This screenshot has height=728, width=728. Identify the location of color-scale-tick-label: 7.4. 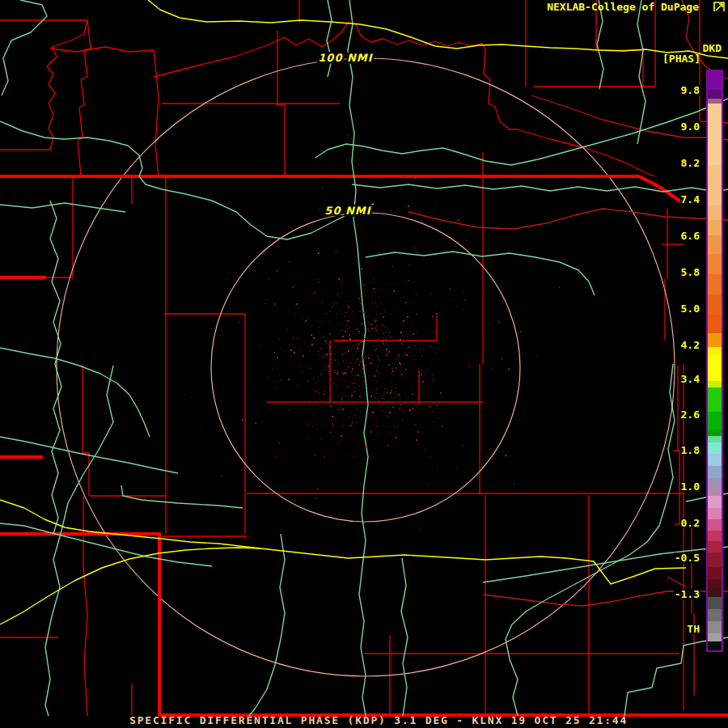
(691, 199).